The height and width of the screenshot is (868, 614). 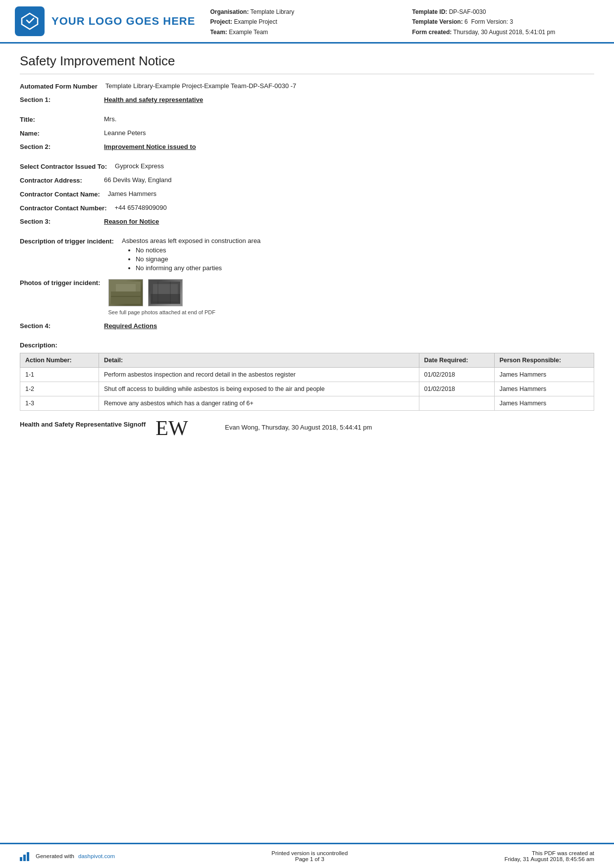 I want to click on template-id-line: Template ID: DP-SAF-0030, so click(x=503, y=12).